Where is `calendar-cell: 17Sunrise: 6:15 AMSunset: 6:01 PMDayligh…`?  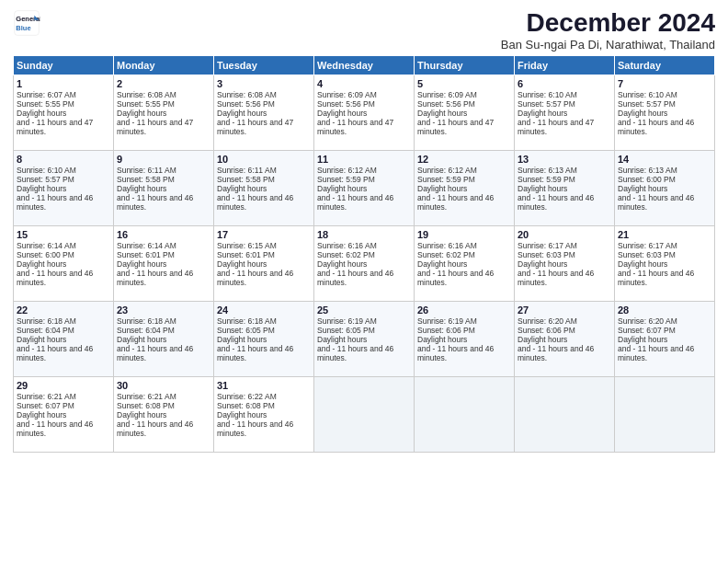 calendar-cell: 17Sunrise: 6:15 AMSunset: 6:01 PMDayligh… is located at coordinates (265, 263).